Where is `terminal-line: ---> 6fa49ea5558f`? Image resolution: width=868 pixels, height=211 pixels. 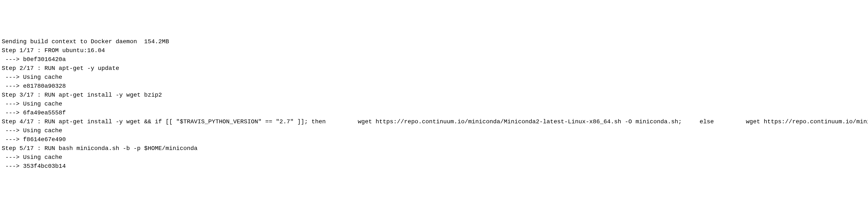
terminal-line: ---> 6fa49ea5558f is located at coordinates (434, 113).